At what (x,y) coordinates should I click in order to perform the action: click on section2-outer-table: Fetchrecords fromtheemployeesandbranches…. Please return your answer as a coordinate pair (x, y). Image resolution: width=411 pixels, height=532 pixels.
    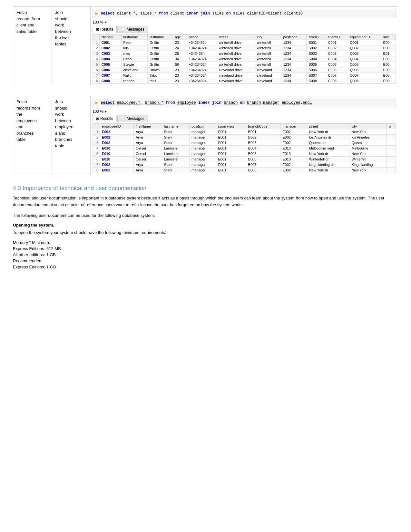
    Looking at the image, I should click on (206, 135).